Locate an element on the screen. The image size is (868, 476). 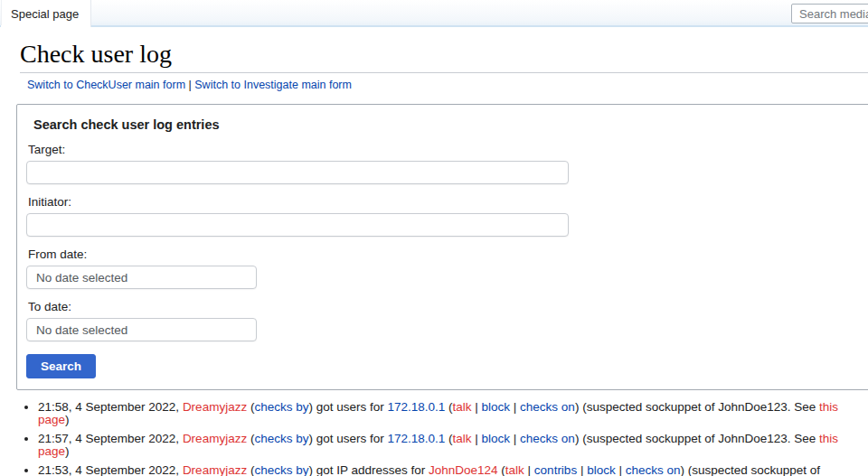
contribs-link: contribs is located at coordinates (555, 470).